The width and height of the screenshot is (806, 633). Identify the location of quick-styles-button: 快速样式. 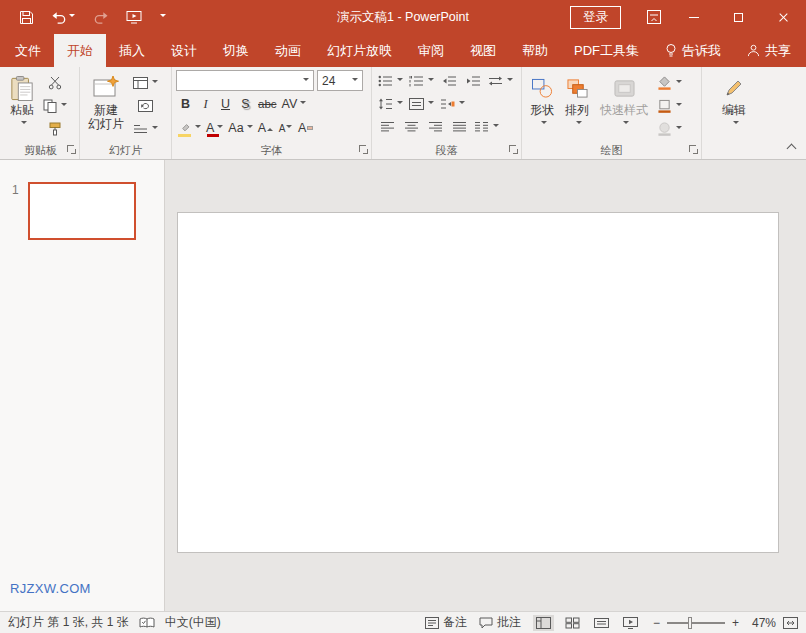
(624, 100).